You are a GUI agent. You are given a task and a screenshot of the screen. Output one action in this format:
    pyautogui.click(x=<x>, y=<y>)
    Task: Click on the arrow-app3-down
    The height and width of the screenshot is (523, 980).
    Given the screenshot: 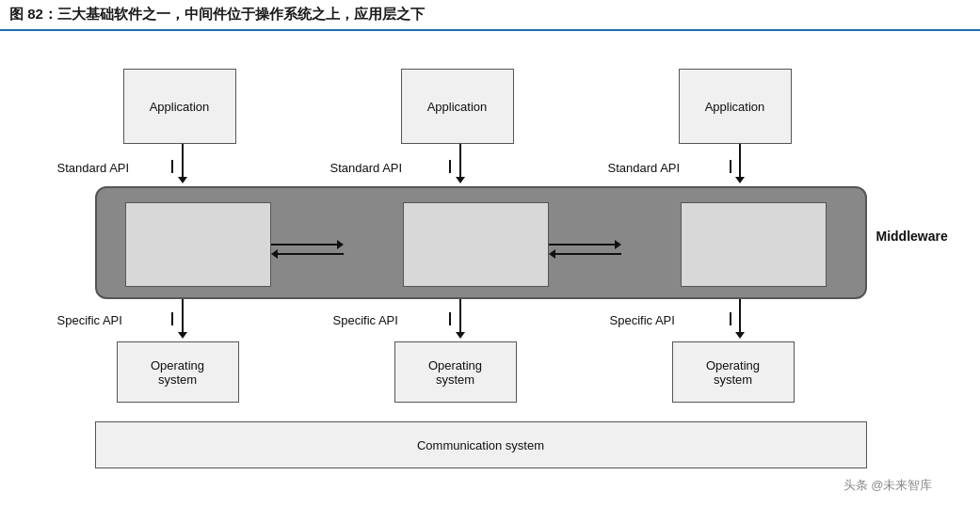 What is the action you would take?
    pyautogui.click(x=740, y=164)
    